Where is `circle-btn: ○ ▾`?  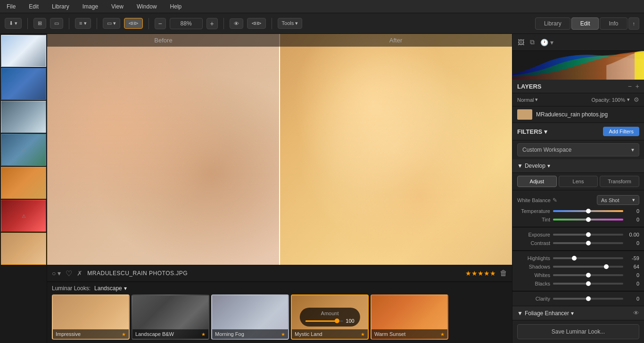
circle-btn: ○ ▾ is located at coordinates (57, 273).